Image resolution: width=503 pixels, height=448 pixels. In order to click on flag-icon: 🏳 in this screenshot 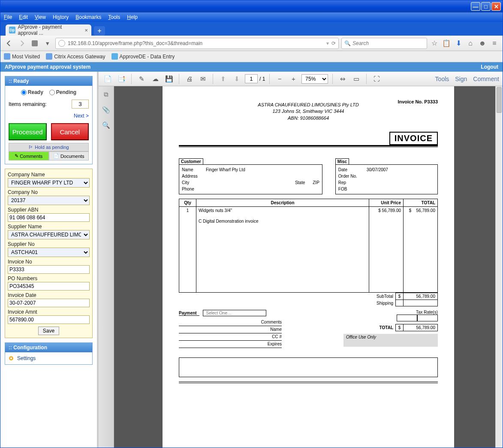, I will do `click(31, 147)`.